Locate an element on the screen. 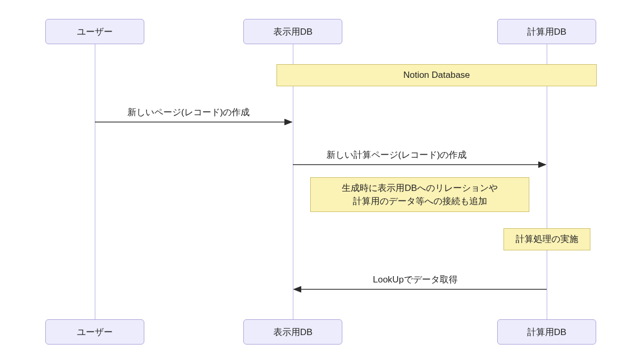 This screenshot has height=364, width=632. lifeline-user is located at coordinates (95, 182).